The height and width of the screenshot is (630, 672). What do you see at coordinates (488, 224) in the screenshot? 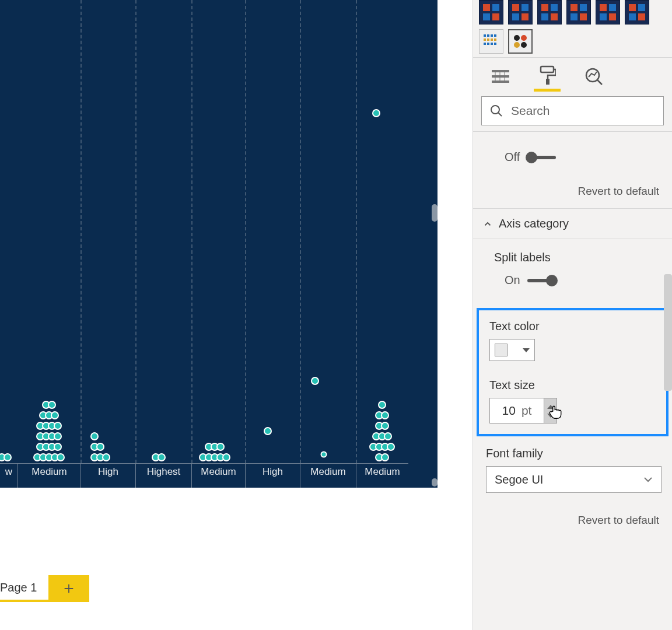
I see `chevron-up-icon` at bounding box center [488, 224].